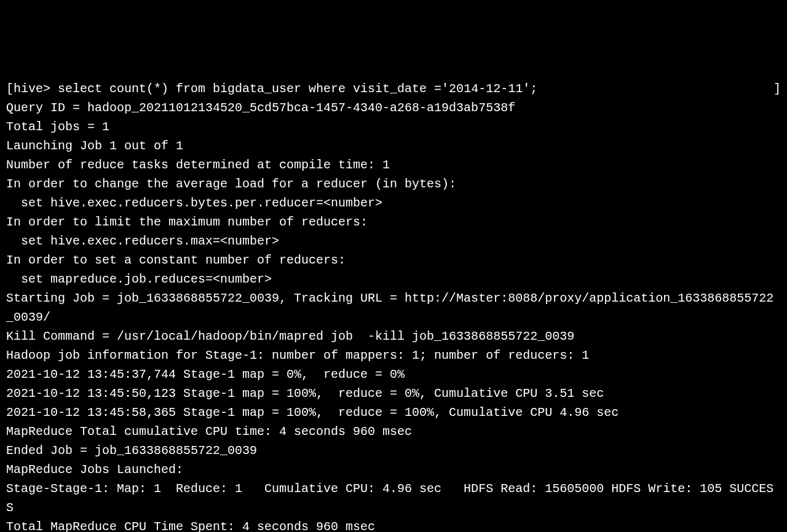 The height and width of the screenshot is (532, 787). What do you see at coordinates (394, 203) in the screenshot?
I see `output-line: set hive.exec.reducers.bytes.per.reducer…` at bounding box center [394, 203].